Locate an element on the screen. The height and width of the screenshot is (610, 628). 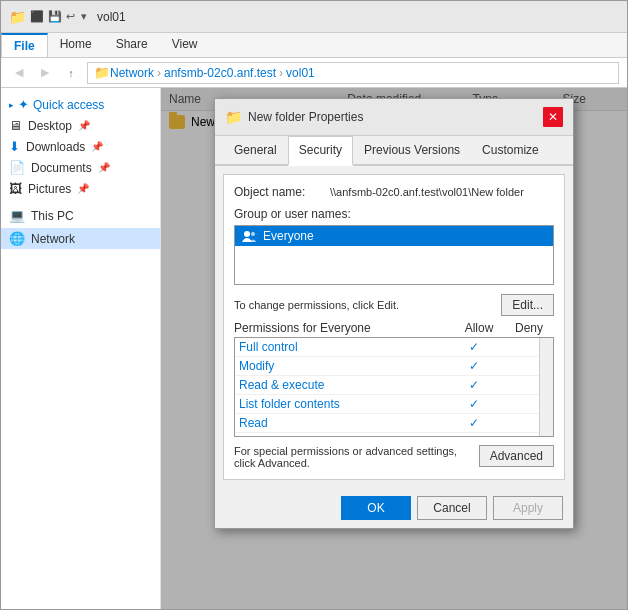
sidebar-label-downloads: Downloads is located at coordinates (56, 147).